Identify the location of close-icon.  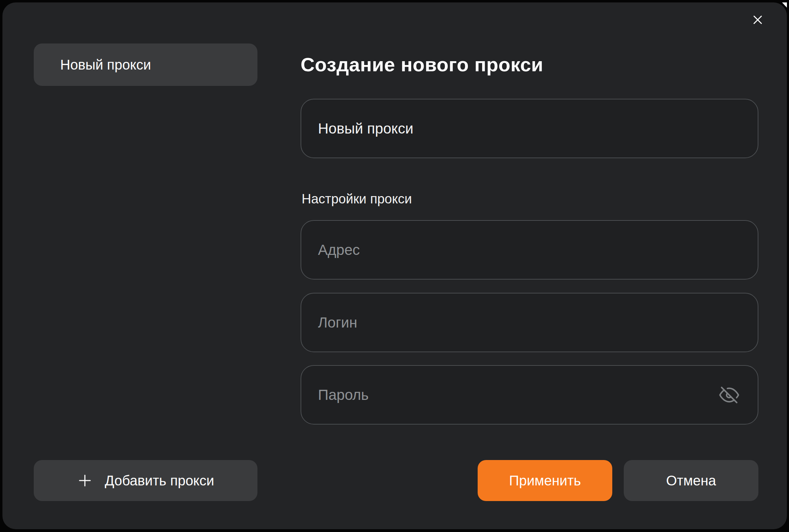
(758, 20).